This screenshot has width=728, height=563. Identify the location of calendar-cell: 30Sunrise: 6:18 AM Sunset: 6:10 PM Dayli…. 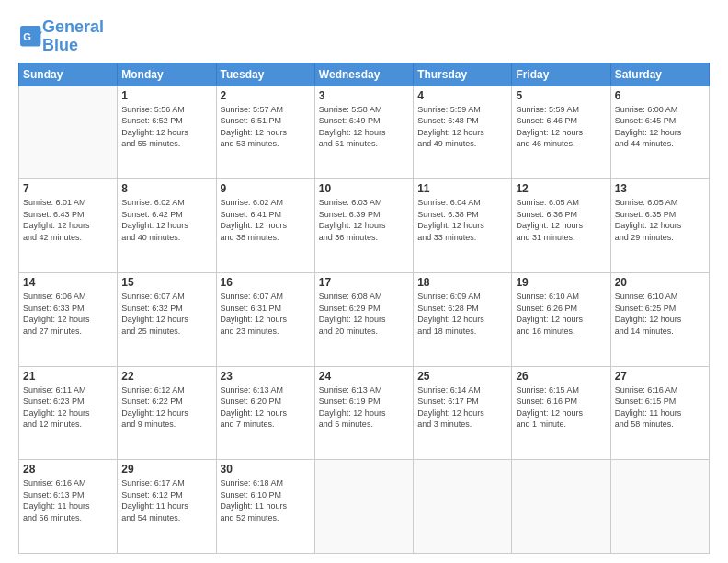
(265, 507).